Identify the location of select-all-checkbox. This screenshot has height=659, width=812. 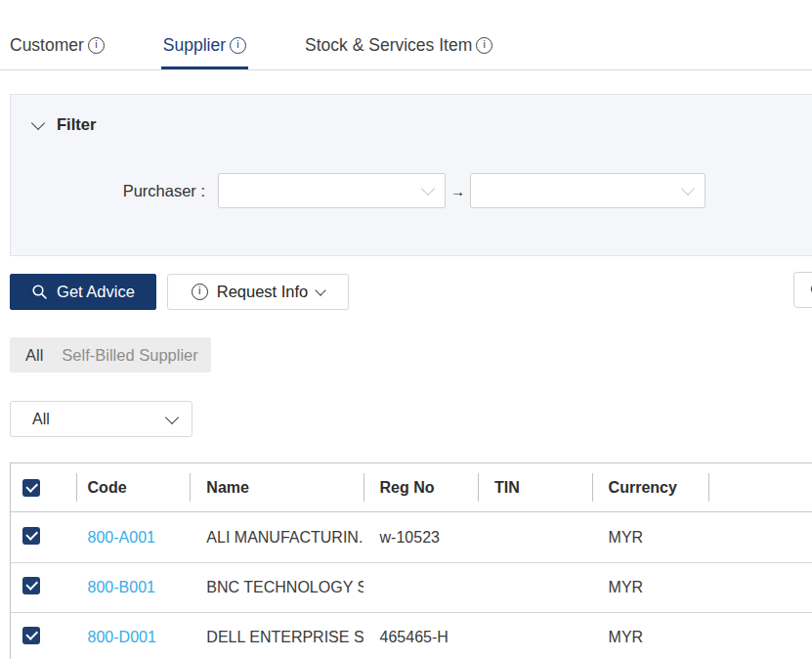
(31, 488).